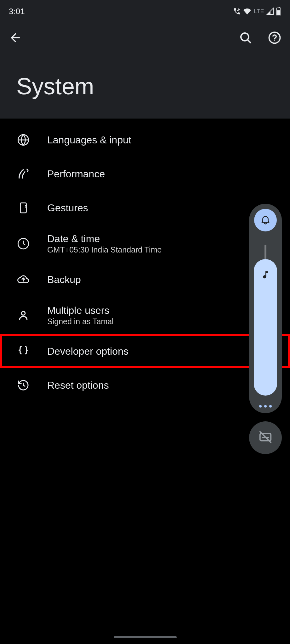  I want to click on live-caption-button, so click(265, 438).